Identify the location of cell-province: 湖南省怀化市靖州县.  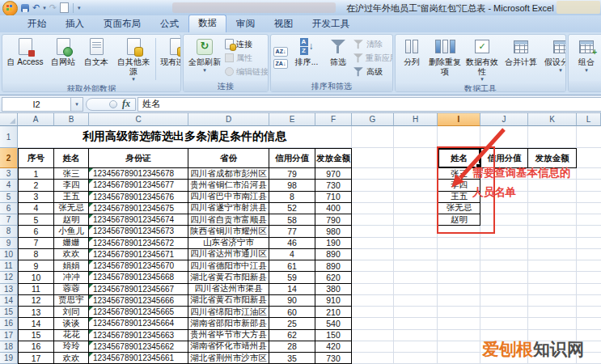
(229, 347).